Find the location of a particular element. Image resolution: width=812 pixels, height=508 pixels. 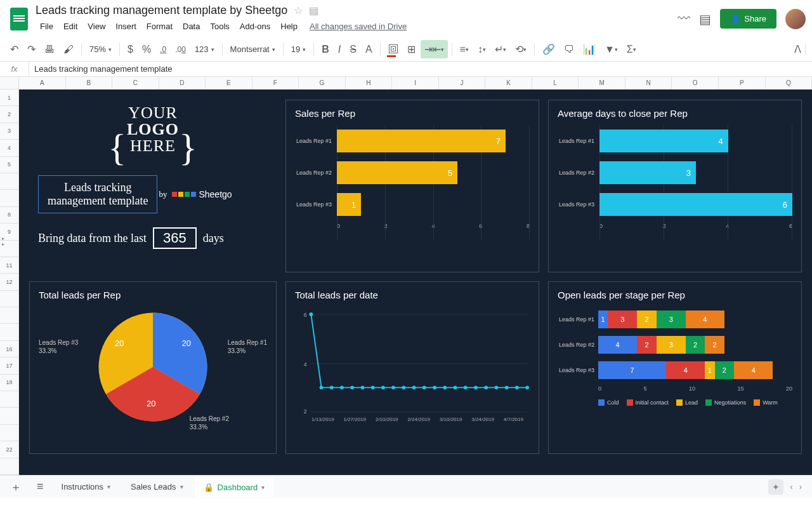

increase-decimal-button: .00 is located at coordinates (180, 50).